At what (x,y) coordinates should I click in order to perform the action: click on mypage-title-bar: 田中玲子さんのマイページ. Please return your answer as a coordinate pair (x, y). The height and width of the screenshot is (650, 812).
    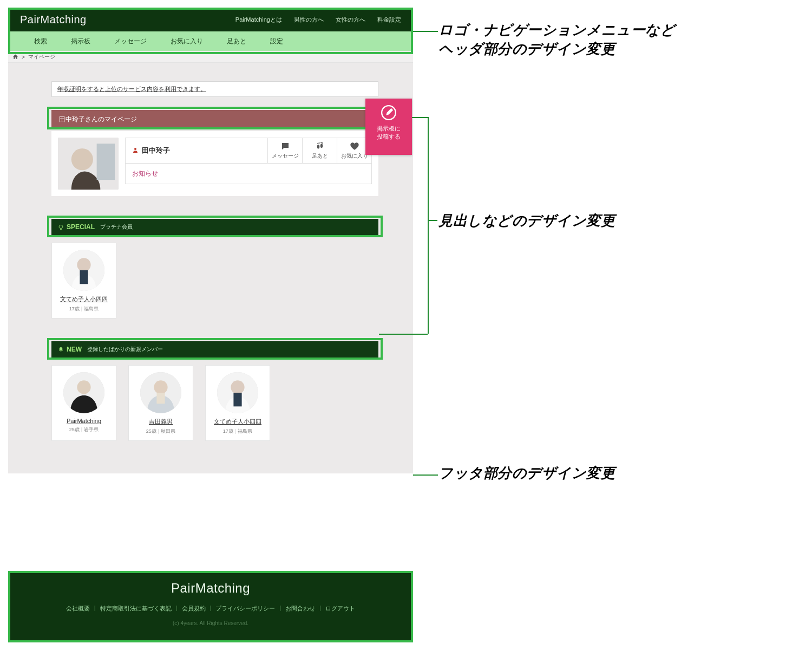
    Looking at the image, I should click on (215, 119).